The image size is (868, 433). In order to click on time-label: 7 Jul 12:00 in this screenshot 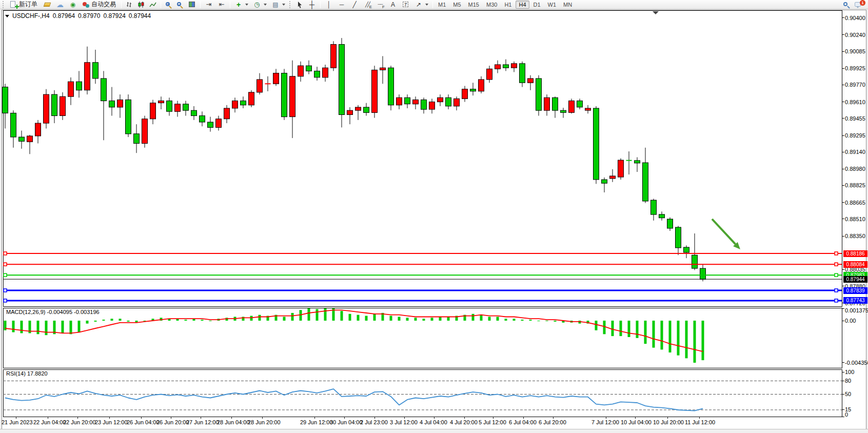, I will do `click(605, 422)`.